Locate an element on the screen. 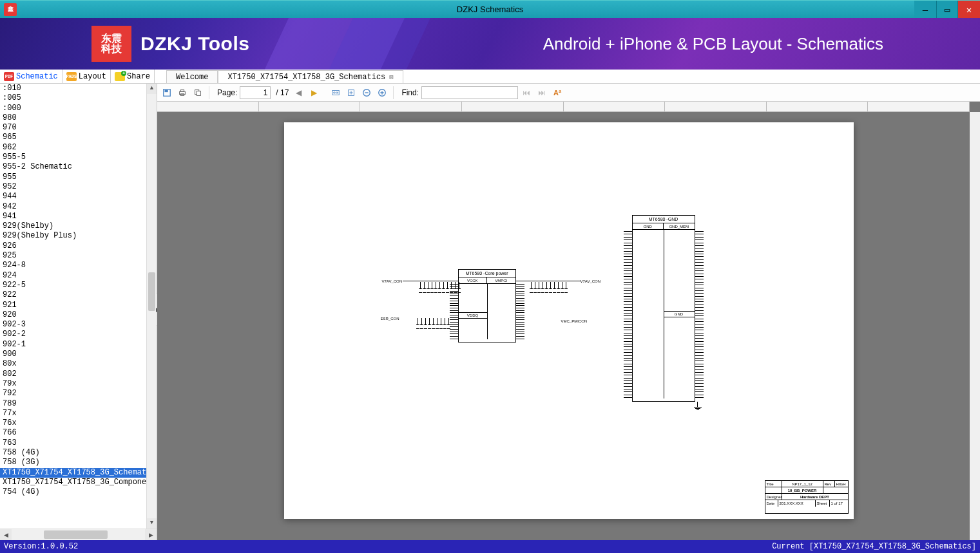  viewer-vertical-scrollbar is located at coordinates (975, 326).